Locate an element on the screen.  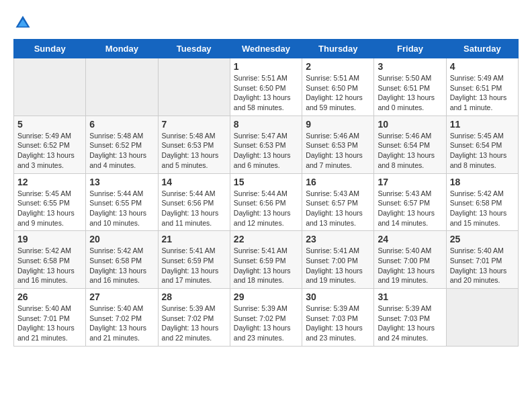
day-number: 24 is located at coordinates (410, 239).